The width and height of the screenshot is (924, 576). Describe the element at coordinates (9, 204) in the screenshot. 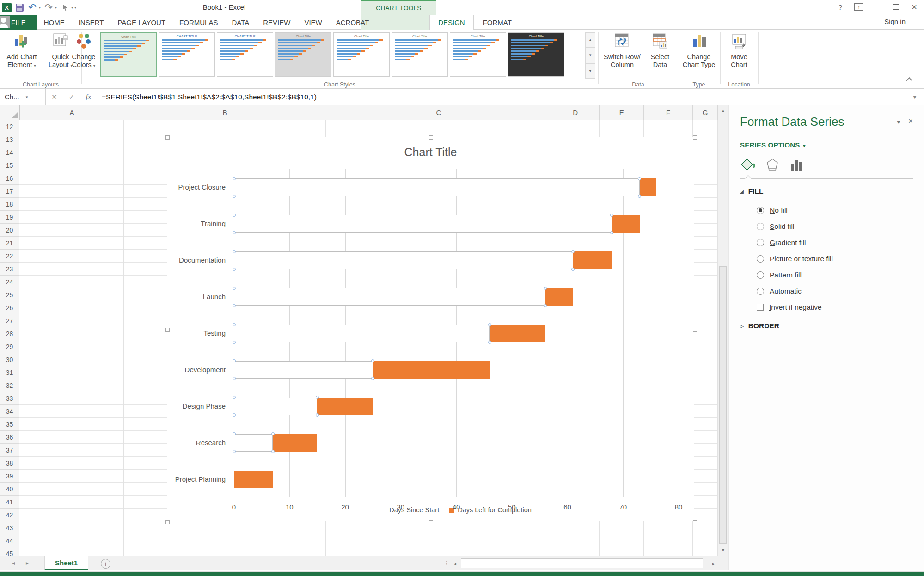

I see `row-header-18: 18` at that location.